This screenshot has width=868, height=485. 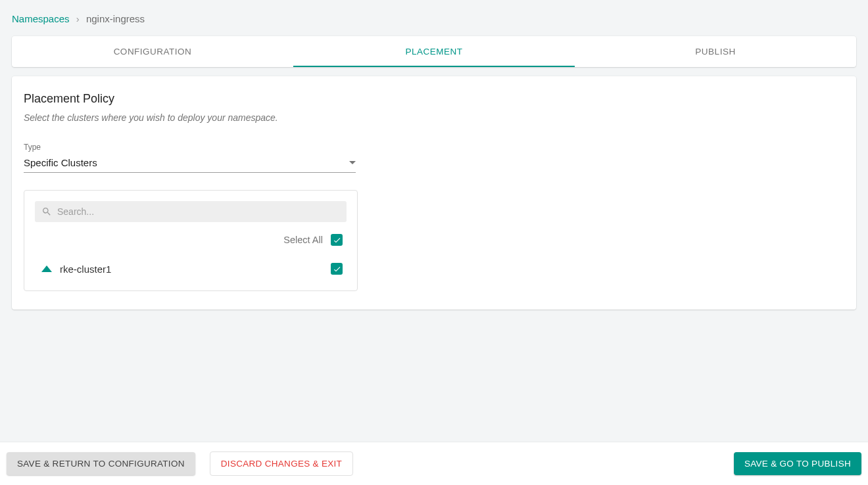 What do you see at coordinates (191, 235) in the screenshot?
I see `select-all-row: Select All` at bounding box center [191, 235].